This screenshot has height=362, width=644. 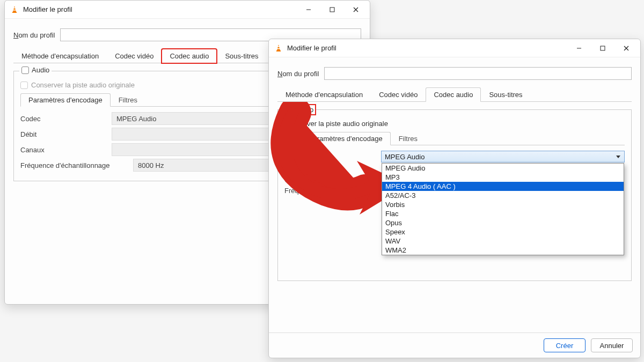 What do you see at coordinates (455, 94) in the screenshot?
I see `main-tabs: Méthode d'encapsulation Codec vidéo Code…` at bounding box center [455, 94].